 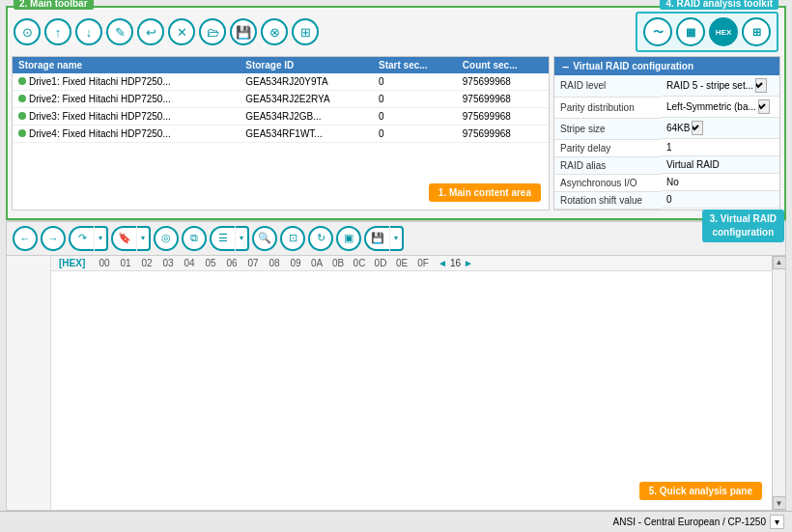 What do you see at coordinates (756, 32) in the screenshot?
I see `grid-icon: ⊞` at bounding box center [756, 32].